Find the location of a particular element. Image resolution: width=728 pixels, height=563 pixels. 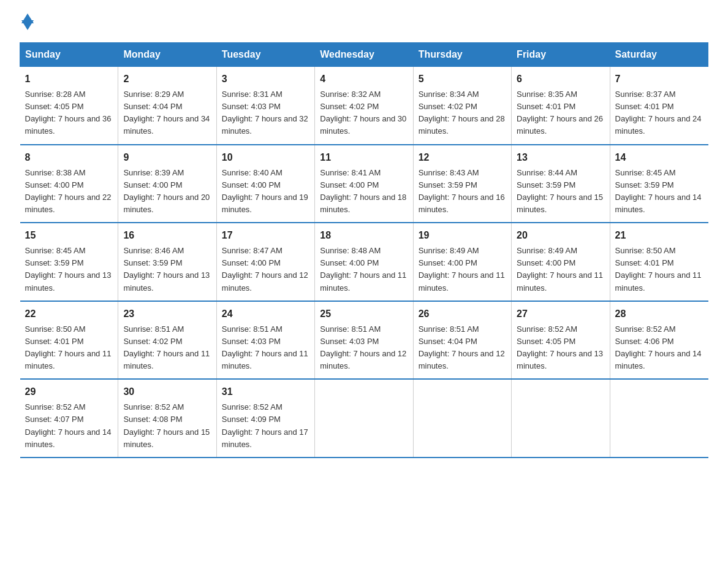

calendar-week-row: 15Sunrise: 8:45 AMSunset: 3:59 PMDayligh… is located at coordinates (364, 262).